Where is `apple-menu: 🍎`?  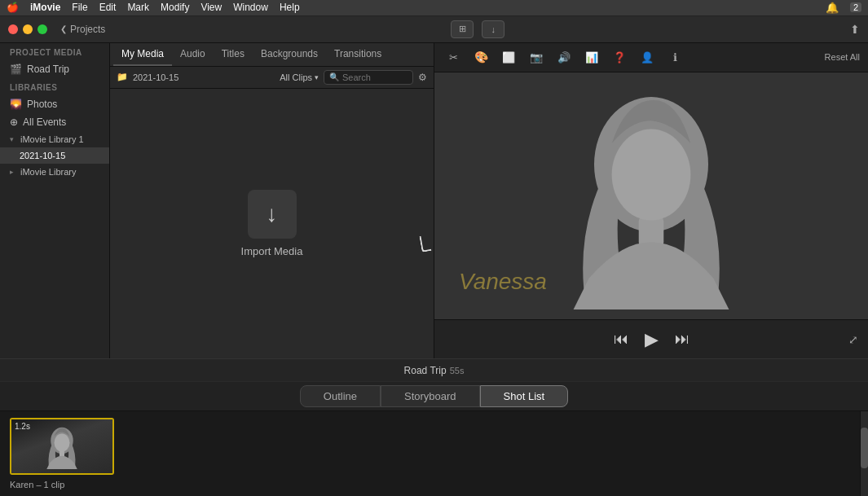 apple-menu: 🍎 is located at coordinates (13, 7).